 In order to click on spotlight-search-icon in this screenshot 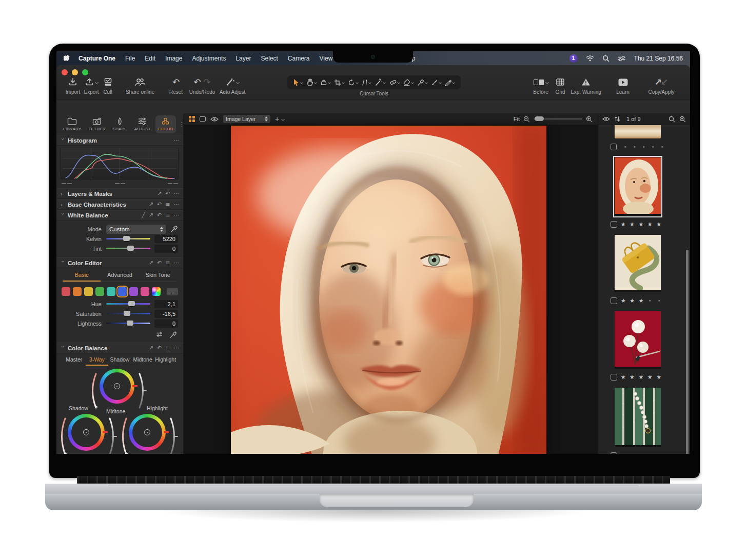, I will do `click(606, 58)`.